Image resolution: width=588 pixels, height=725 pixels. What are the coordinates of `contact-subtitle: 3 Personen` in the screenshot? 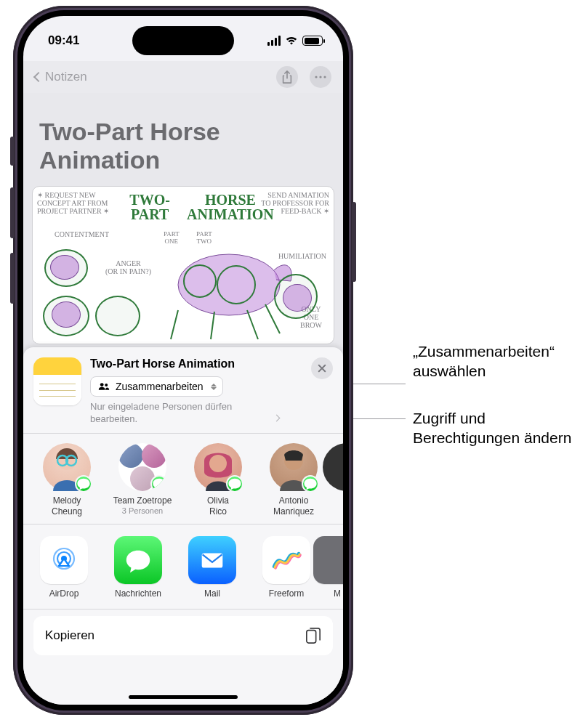 It's located at (142, 511).